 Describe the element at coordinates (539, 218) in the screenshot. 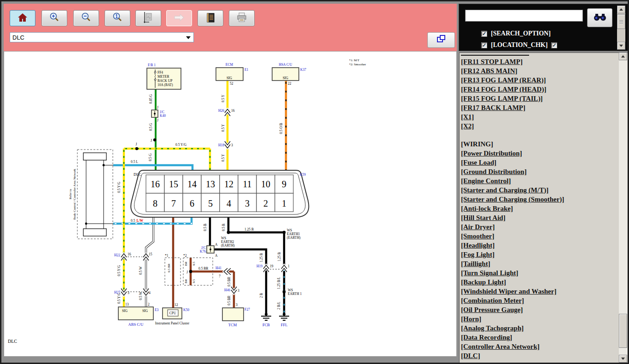

I see `nav-link: [Hill Start Aid]` at that location.